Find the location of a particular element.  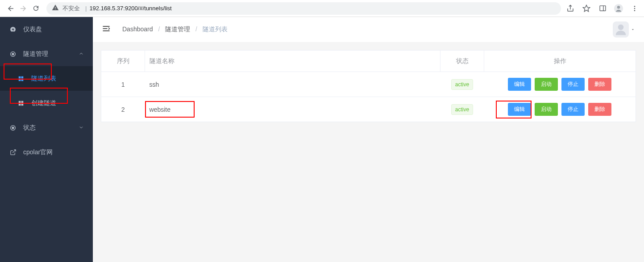

breadcrumb: Dashboard / 隧道管理 / 隧道列表 is located at coordinates (175, 30).